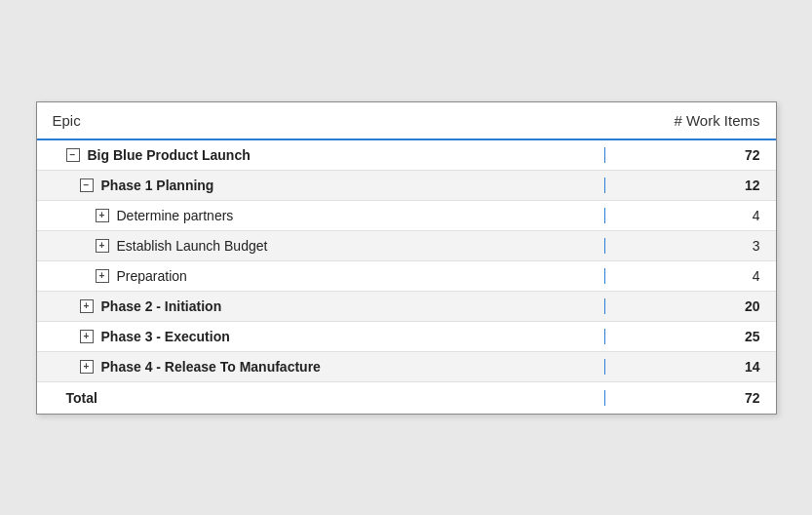 The height and width of the screenshot is (515, 812). What do you see at coordinates (329, 246) in the screenshot?
I see `row-label-establish: +Establish Launch Budget` at bounding box center [329, 246].